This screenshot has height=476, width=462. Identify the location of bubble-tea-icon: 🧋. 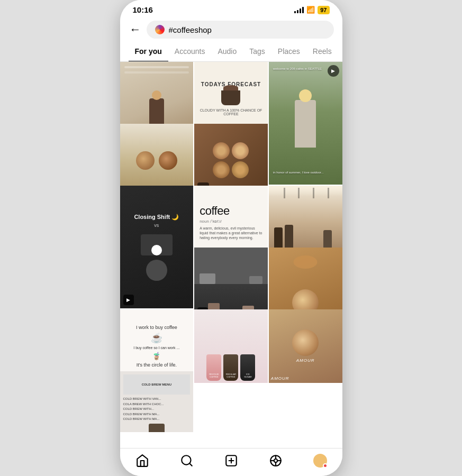
(157, 356).